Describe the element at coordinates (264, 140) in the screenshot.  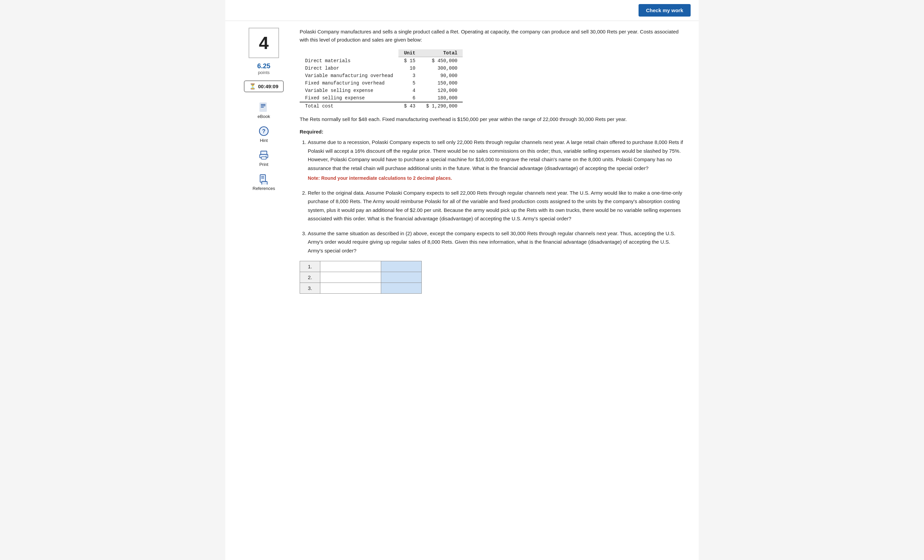
I see `hint-label: Hint` at that location.